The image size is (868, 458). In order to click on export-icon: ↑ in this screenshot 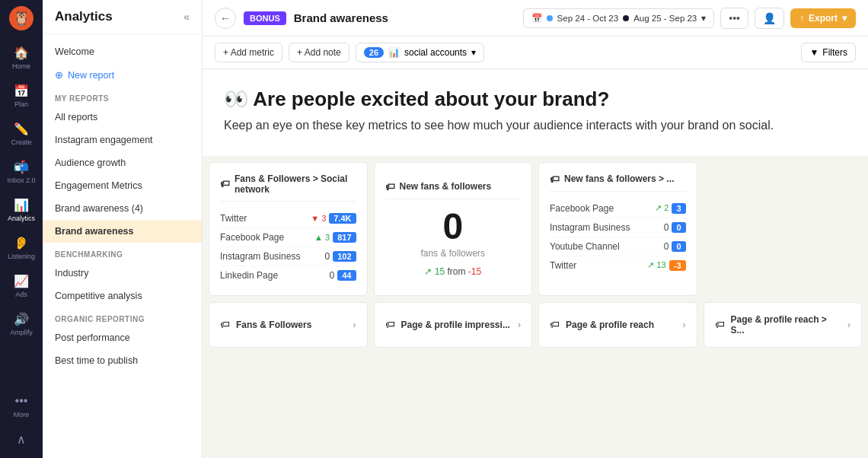, I will do `click(802, 18)`.